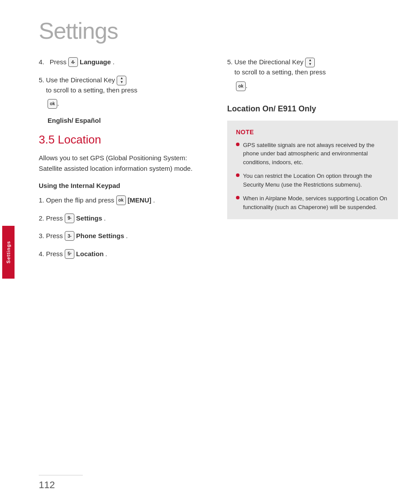 The image size is (420, 504). Describe the element at coordinates (241, 86) in the screenshot. I see `ok-key-icon-right: ok` at that location.